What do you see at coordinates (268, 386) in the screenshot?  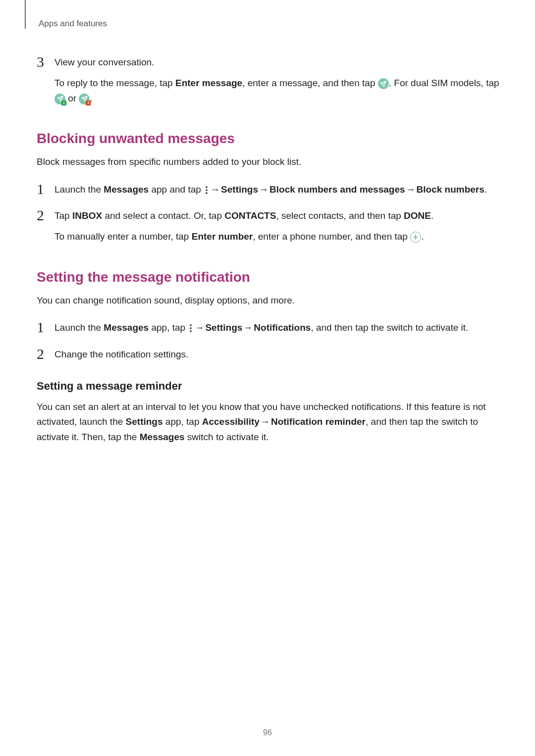 I see `heading-reminder: Setting a message reminder` at bounding box center [268, 386].